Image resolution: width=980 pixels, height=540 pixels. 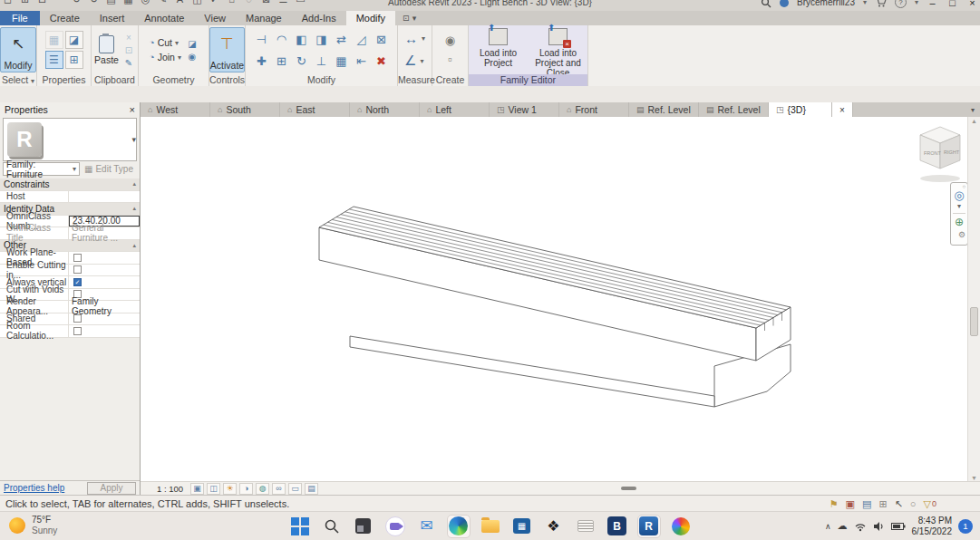 What do you see at coordinates (74, 40) in the screenshot?
I see `family-types-icon: ◪` at bounding box center [74, 40].